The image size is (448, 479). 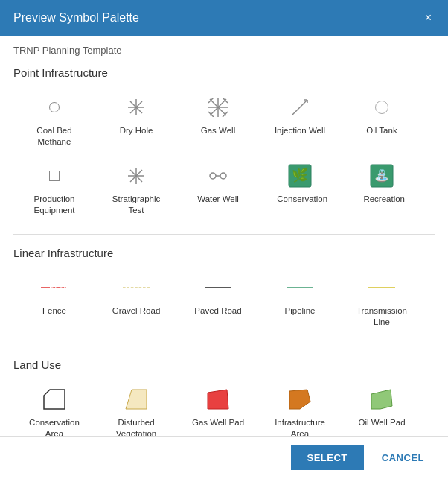 I want to click on oil-well-pad-label: Oil Well Pad, so click(x=381, y=423).